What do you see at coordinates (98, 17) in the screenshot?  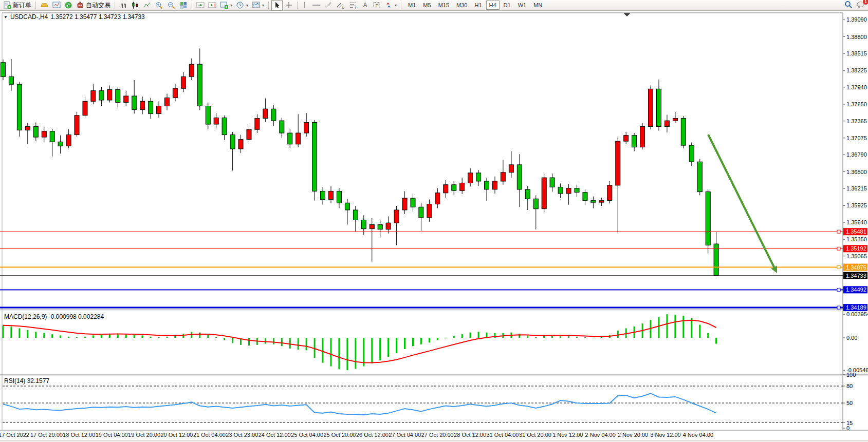 I see `ohlc-values-label: 1.35272 1.35477 1.34723 1.34733` at bounding box center [98, 17].